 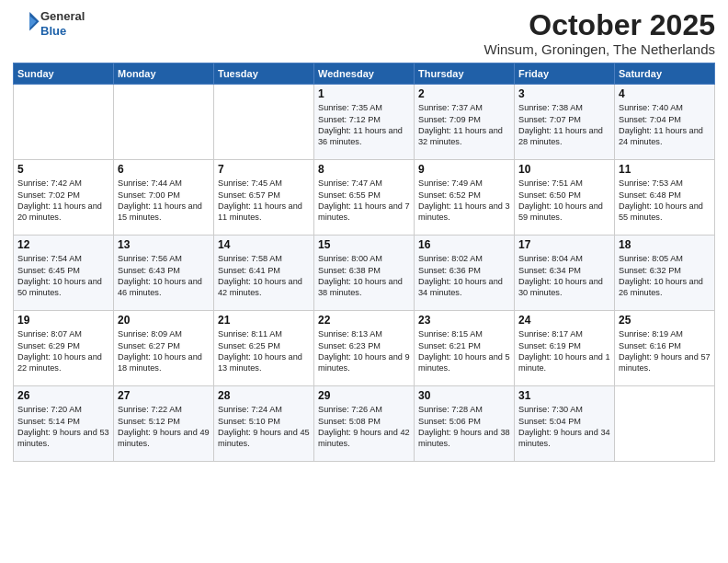 I want to click on day-number: 29, so click(x=364, y=396).